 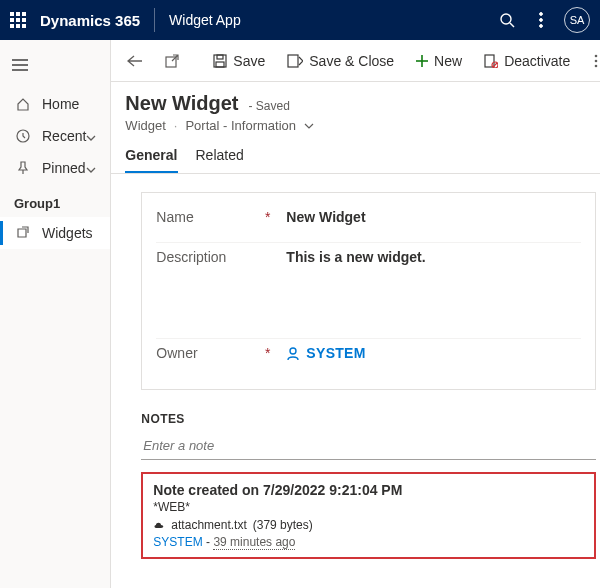 What do you see at coordinates (64, 136) in the screenshot?
I see `nav-recent-label: Recent` at bounding box center [64, 136].